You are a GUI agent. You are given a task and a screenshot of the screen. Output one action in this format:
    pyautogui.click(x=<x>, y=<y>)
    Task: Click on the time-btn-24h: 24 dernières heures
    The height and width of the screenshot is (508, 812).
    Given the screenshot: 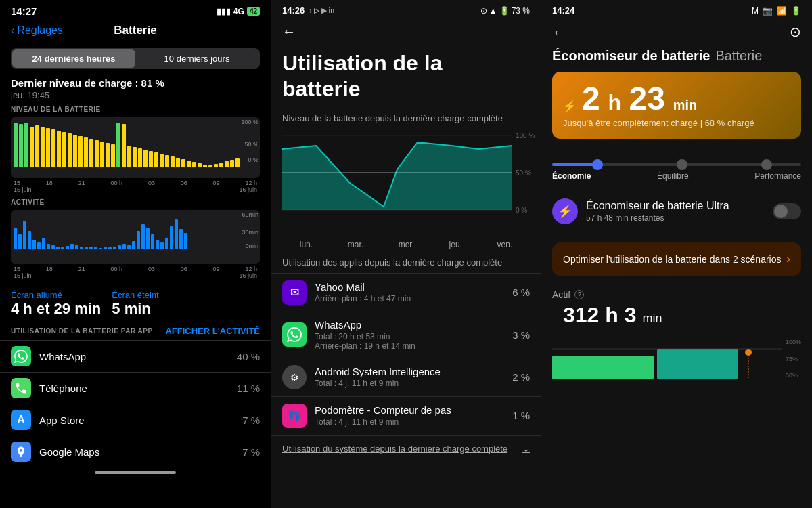 What is the action you would take?
    pyautogui.click(x=74, y=58)
    